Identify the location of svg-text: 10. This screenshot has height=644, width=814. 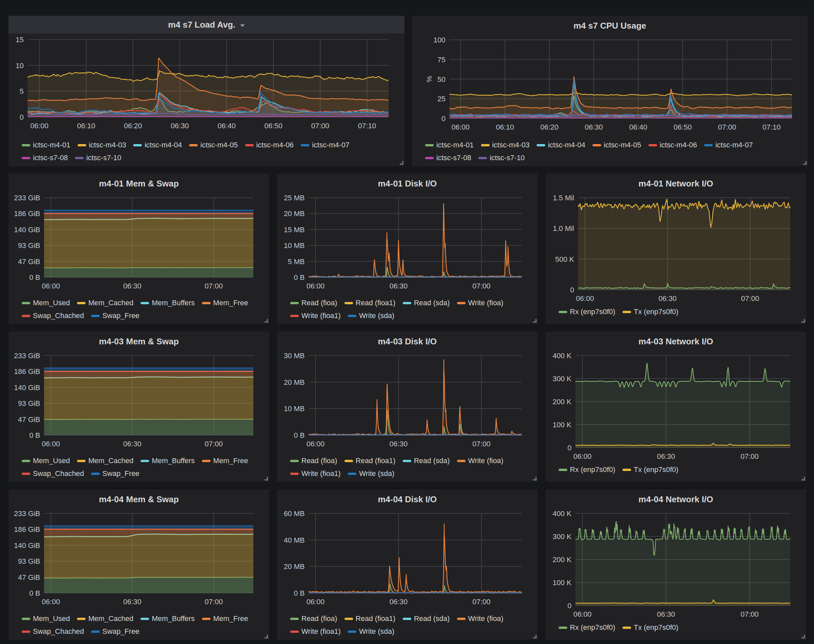
(20, 66).